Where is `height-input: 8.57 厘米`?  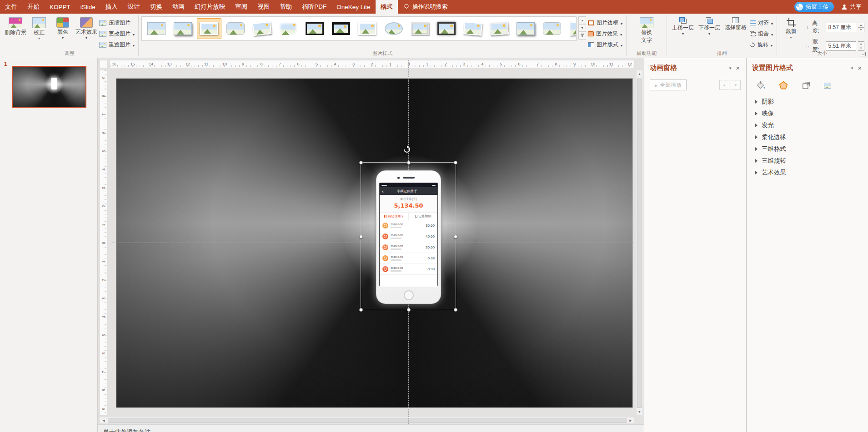 height-input: 8.57 厘米 is located at coordinates (841, 27).